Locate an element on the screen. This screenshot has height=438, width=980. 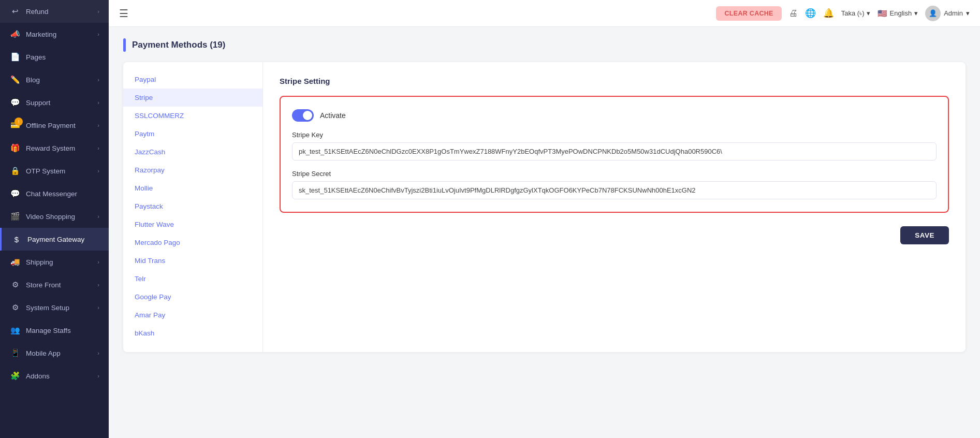
store-front-icon: ⚙ is located at coordinates (15, 285).